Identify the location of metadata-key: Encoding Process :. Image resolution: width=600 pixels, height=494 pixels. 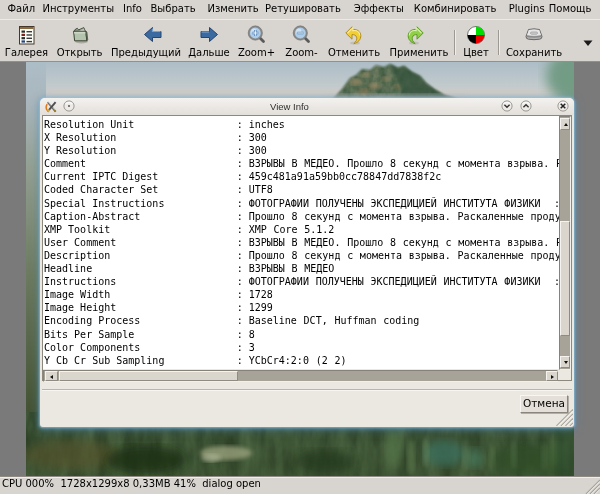
(146, 320).